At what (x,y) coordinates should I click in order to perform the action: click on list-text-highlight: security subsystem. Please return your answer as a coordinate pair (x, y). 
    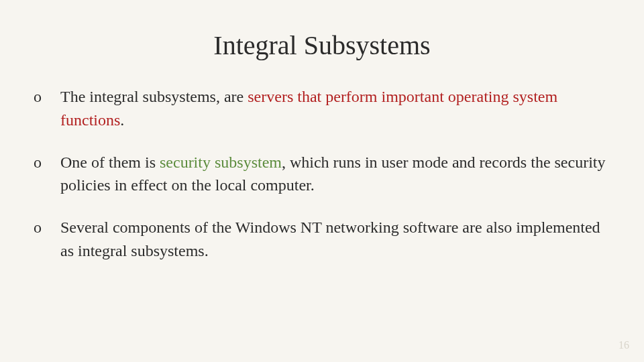
    Looking at the image, I should click on (221, 162).